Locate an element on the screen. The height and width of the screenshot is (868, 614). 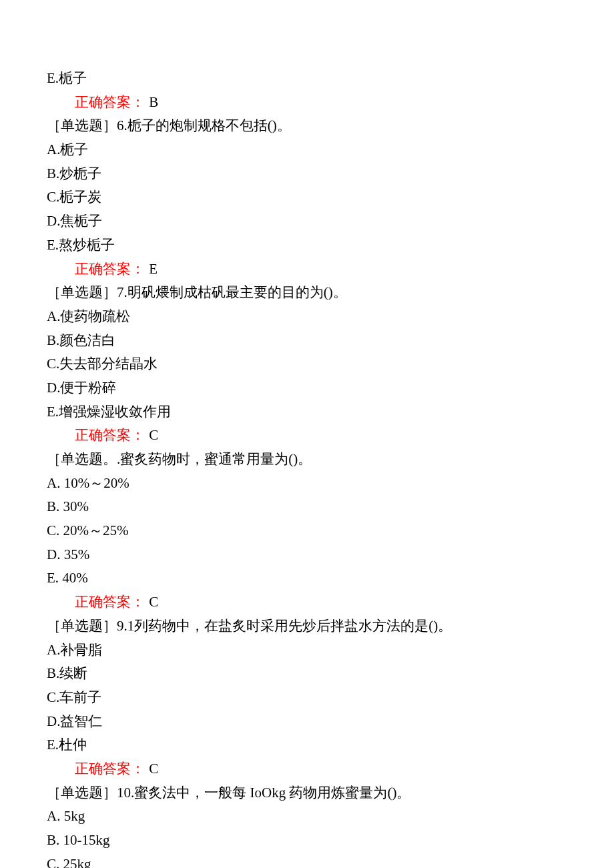
option-d: D. 35% is located at coordinates (307, 555).